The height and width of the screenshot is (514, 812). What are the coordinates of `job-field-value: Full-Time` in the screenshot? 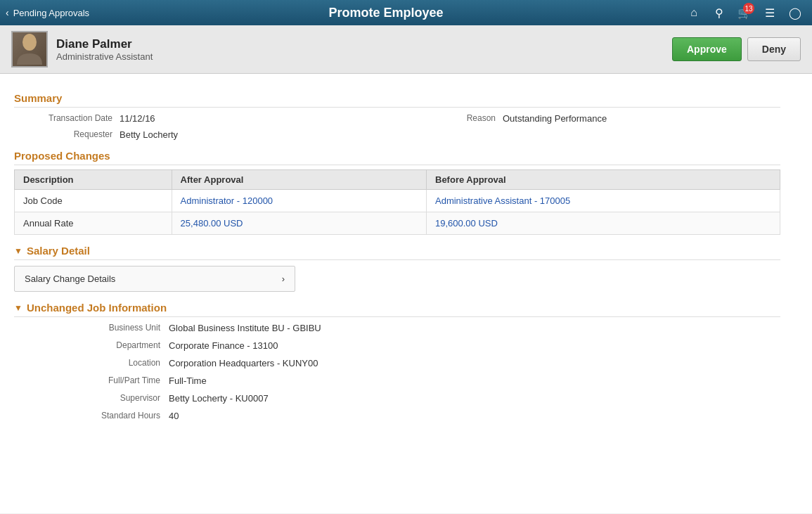 It's located at (475, 381).